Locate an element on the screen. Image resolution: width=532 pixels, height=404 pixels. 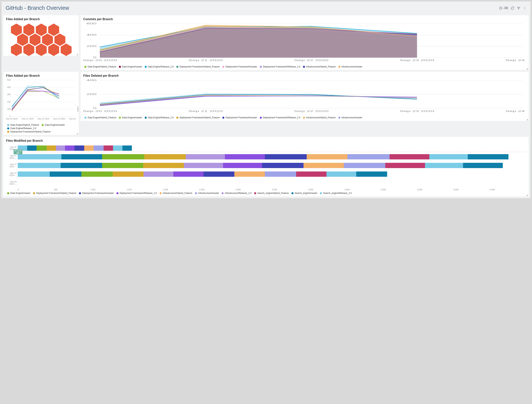
stacked-bar-row: Sep 23 2020 — is located at coordinates (266, 174).